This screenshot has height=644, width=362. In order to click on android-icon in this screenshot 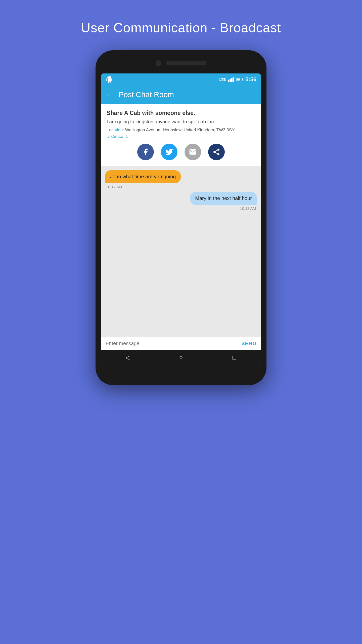, I will do `click(109, 79)`.